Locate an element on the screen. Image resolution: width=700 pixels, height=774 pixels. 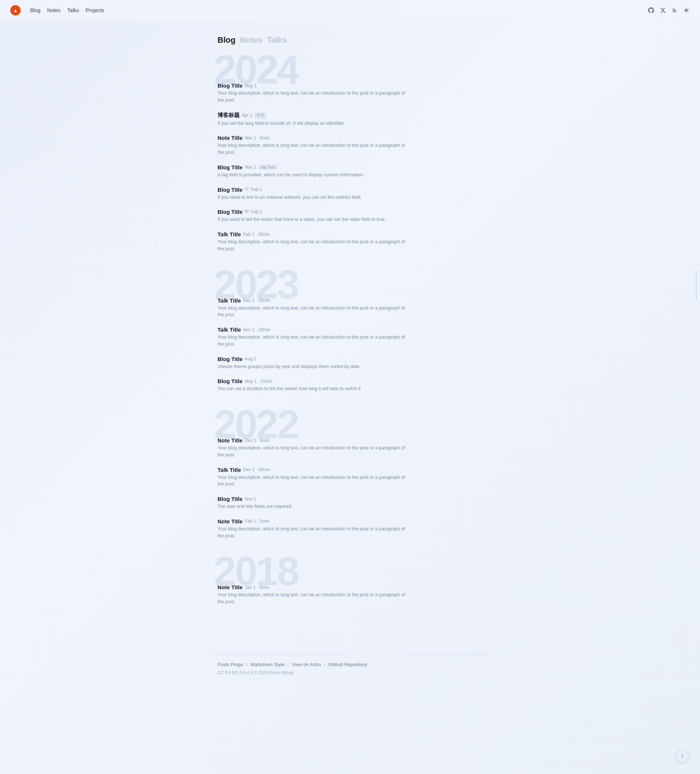
filter-tab-talks: Talks is located at coordinates (277, 40).